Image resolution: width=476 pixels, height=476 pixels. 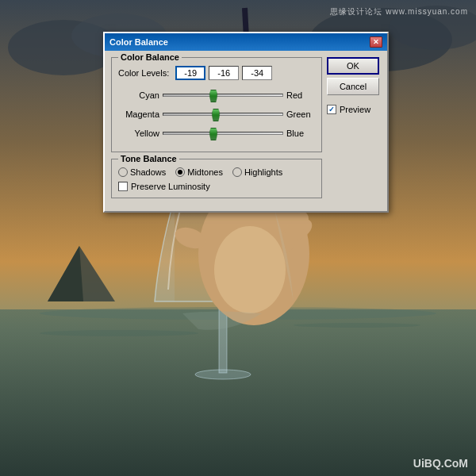 I want to click on red-label: Red, so click(x=301, y=95).